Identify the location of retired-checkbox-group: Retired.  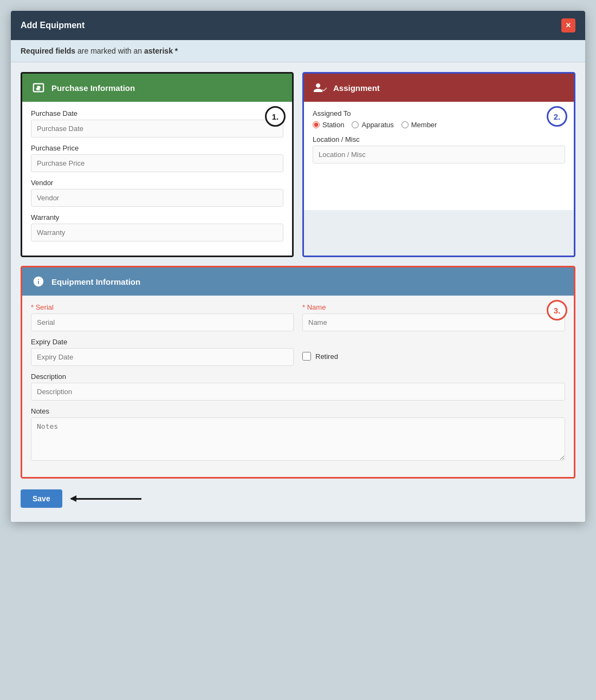
(433, 356).